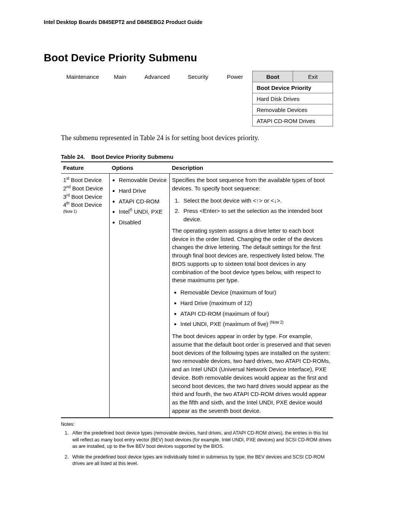  What do you see at coordinates (68, 187) in the screenshot?
I see `ordinal-sup: nd` at bounding box center [68, 187].